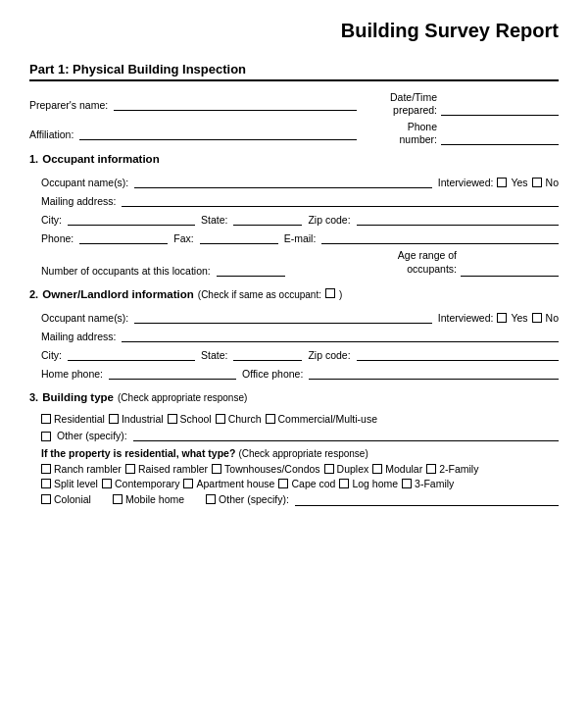 Image resolution: width=588 pixels, height=716 pixels. I want to click on label-log-home: Log home, so click(374, 484).